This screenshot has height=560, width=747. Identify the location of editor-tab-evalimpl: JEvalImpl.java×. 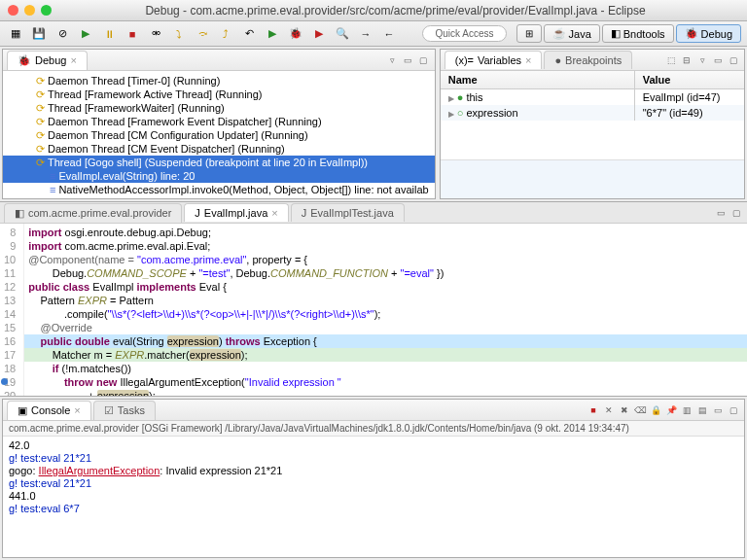
(235, 212).